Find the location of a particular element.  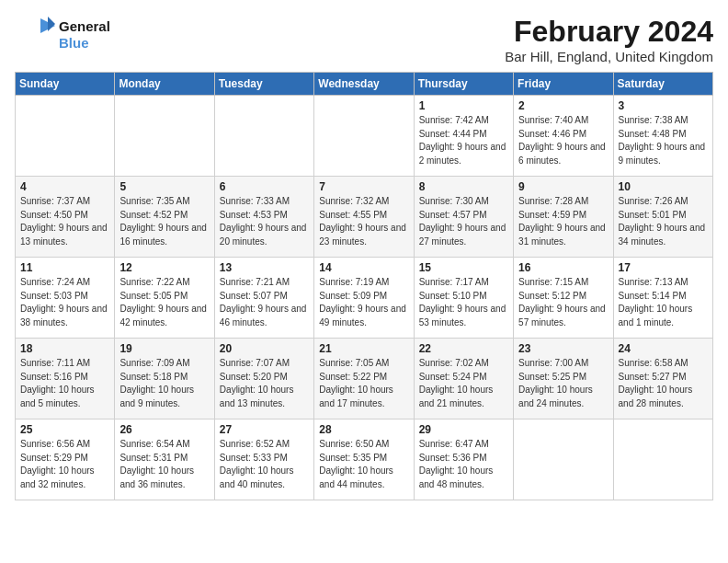

day-number: 20 is located at coordinates (265, 349).